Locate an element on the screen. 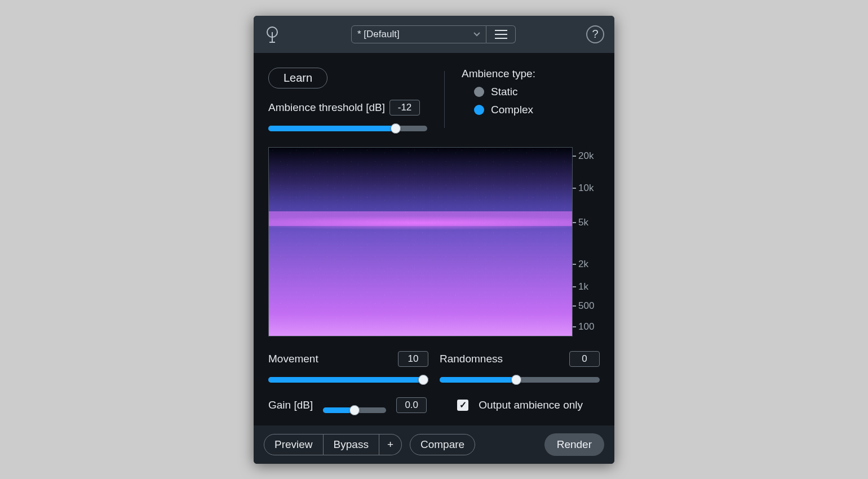 This screenshot has height=479, width=868. radio-static: Static is located at coordinates (505, 92).